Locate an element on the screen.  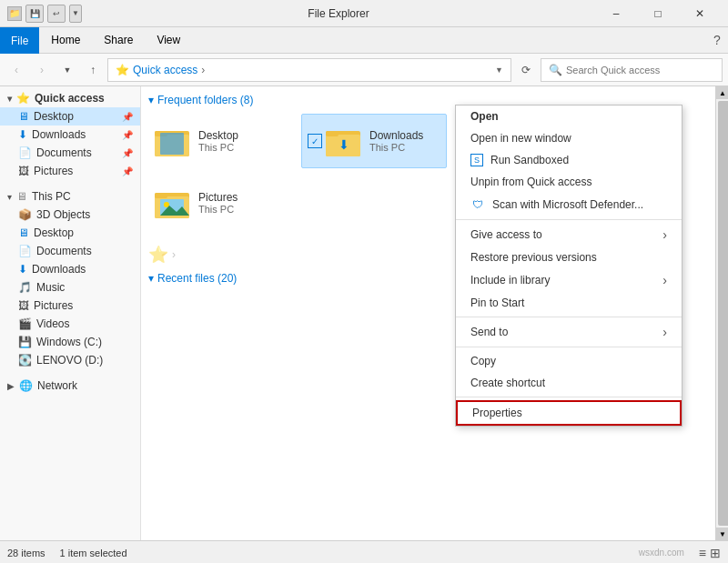
ctx-include-library: Include in library is located at coordinates (569, 280).